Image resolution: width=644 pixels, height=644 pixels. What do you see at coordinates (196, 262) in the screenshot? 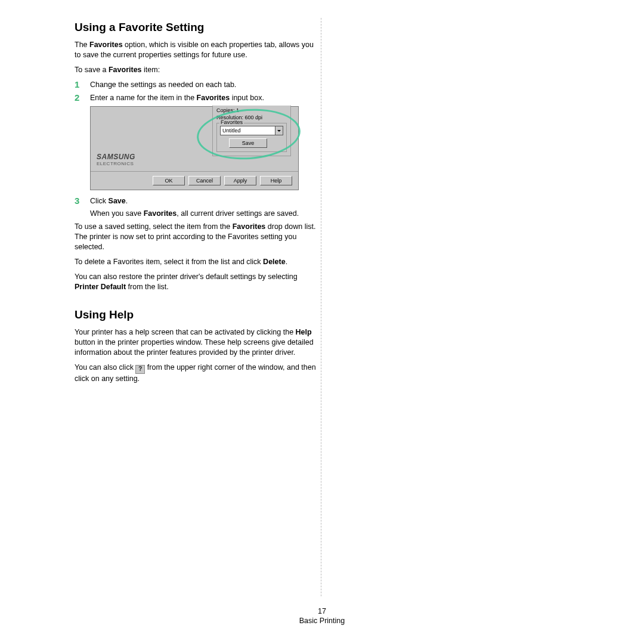
I see `delete-paragraph: To delete a Favorites item, select it fr…` at bounding box center [196, 262].